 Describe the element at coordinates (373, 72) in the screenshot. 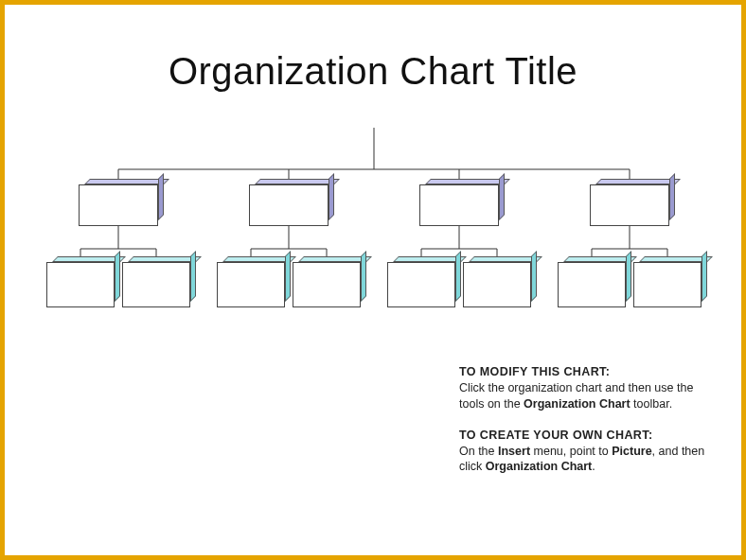

I see `page-title: Organization Chart Title` at that location.